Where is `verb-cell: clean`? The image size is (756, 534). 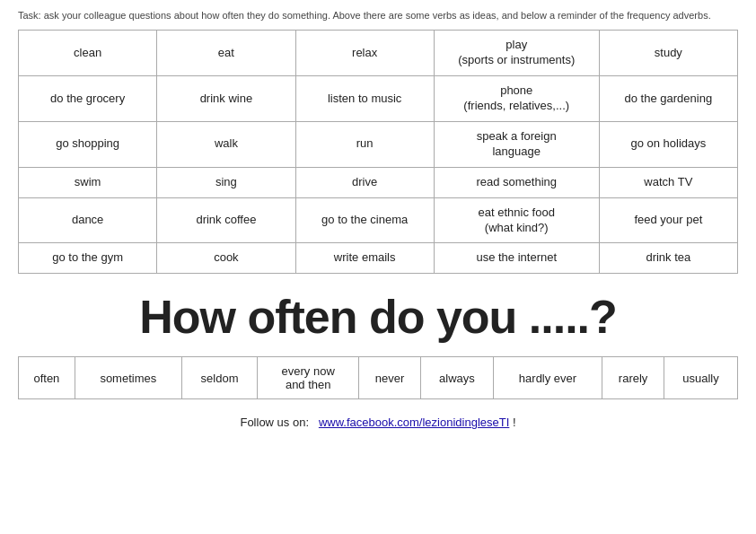 verb-cell: clean is located at coordinates (88, 54).